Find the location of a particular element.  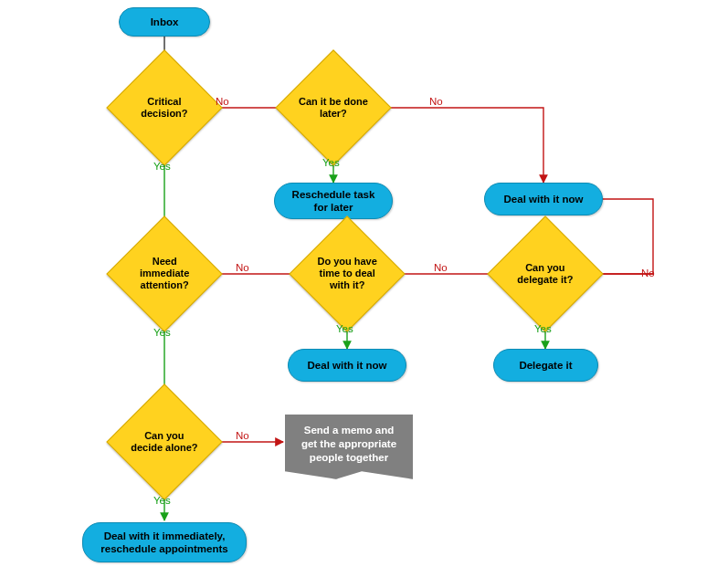

node-label: Do you have time to deal with it? is located at coordinates (347, 273).